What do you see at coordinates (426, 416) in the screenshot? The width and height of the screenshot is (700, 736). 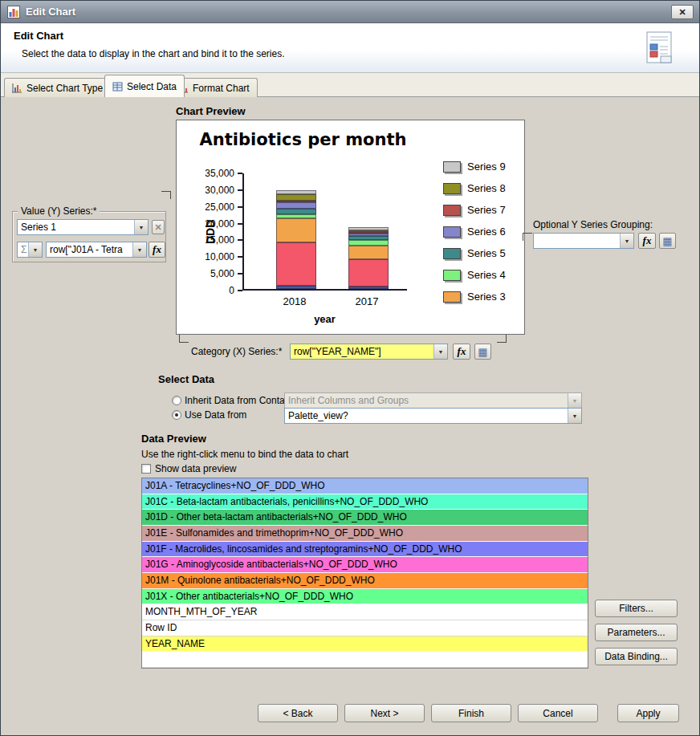 I see `use-data-value: Palette_view?` at bounding box center [426, 416].